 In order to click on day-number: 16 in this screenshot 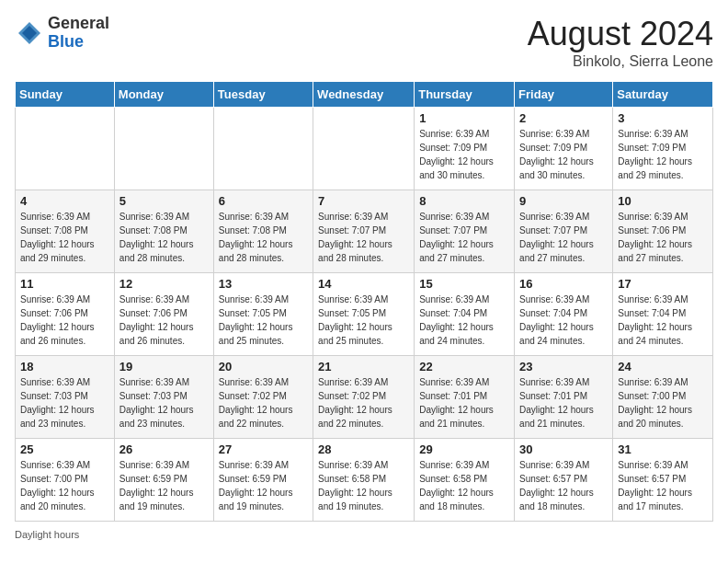, I will do `click(563, 283)`.